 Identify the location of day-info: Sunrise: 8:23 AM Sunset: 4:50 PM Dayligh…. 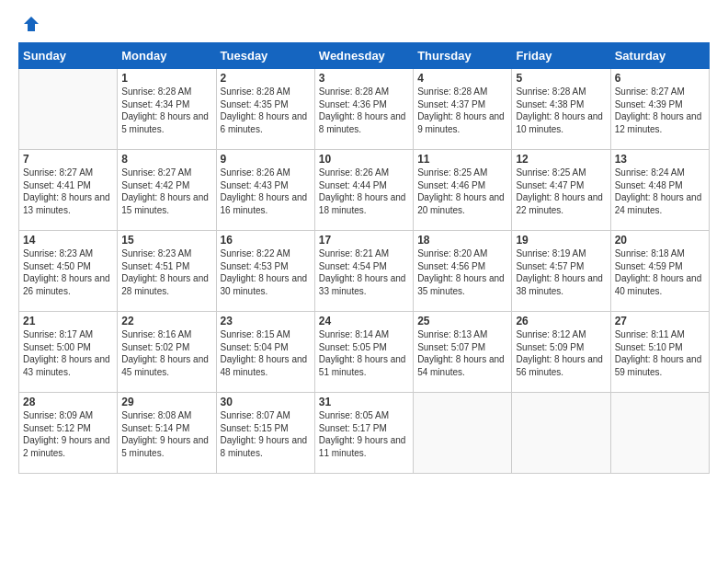
(68, 272).